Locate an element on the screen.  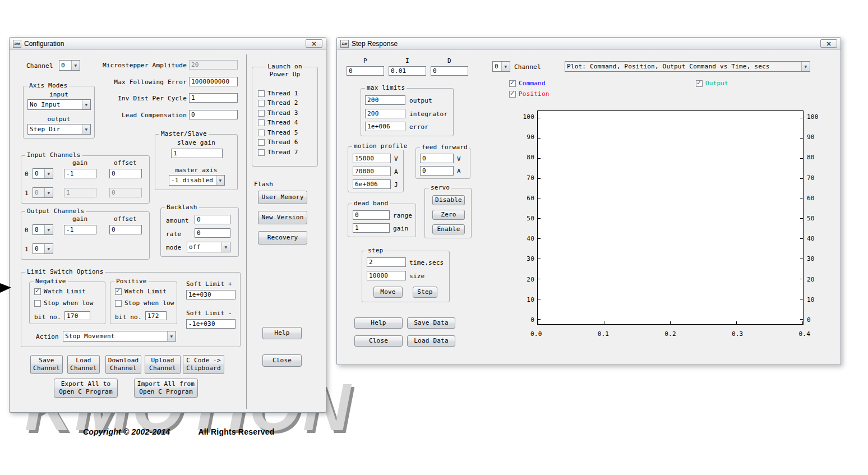
thread-4-checkbox: Thread 4 is located at coordinates (278, 122).